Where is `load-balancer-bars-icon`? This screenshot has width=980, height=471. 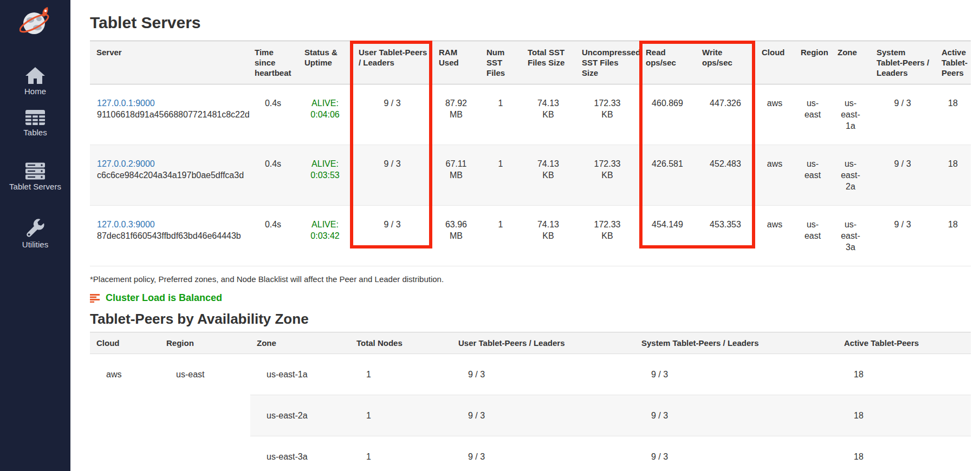 load-balancer-bars-icon is located at coordinates (95, 298).